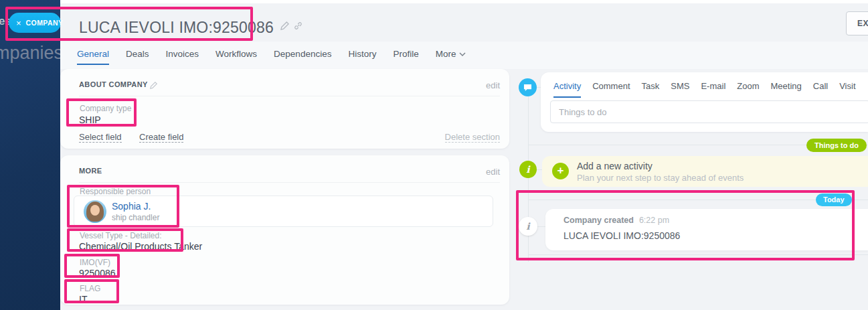 This screenshot has height=310, width=868. What do you see at coordinates (464, 1) in the screenshot?
I see `top-white-strip` at bounding box center [464, 1].